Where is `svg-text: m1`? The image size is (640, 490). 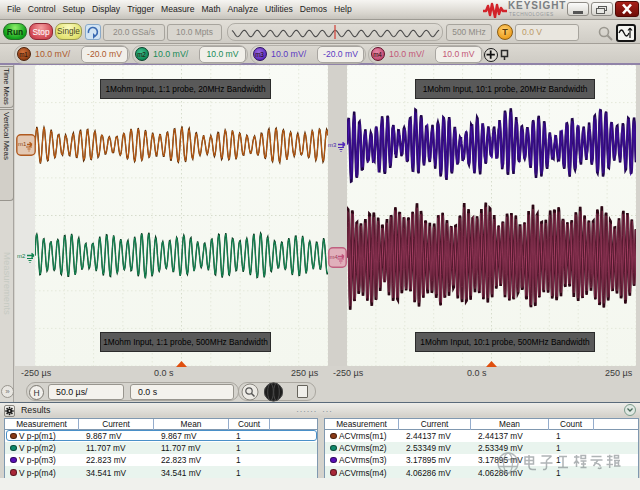
svg-text: m1 is located at coordinates (22, 144).